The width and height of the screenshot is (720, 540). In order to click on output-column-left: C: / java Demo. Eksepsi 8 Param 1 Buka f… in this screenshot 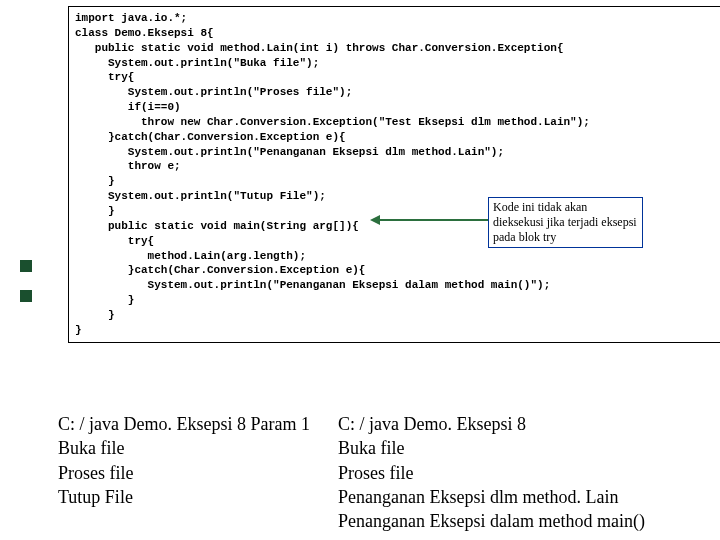, I will do `click(198, 460)`.